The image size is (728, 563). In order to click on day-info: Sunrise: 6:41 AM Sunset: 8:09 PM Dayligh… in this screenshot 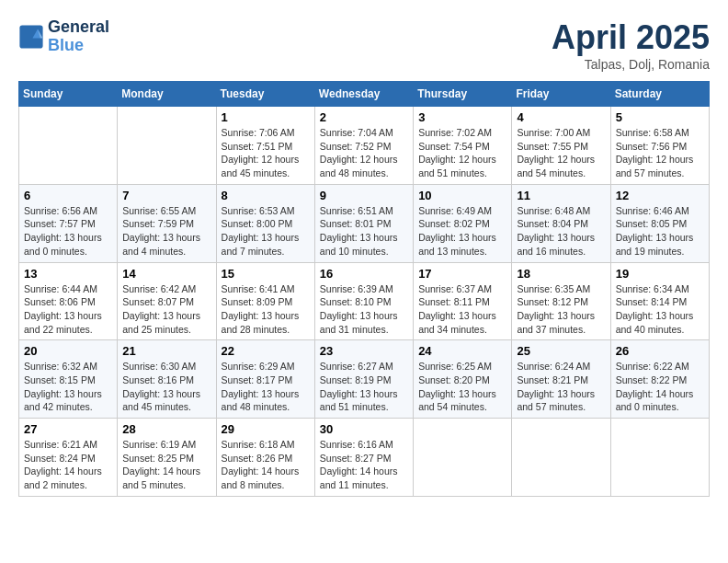, I will do `click(266, 309)`.